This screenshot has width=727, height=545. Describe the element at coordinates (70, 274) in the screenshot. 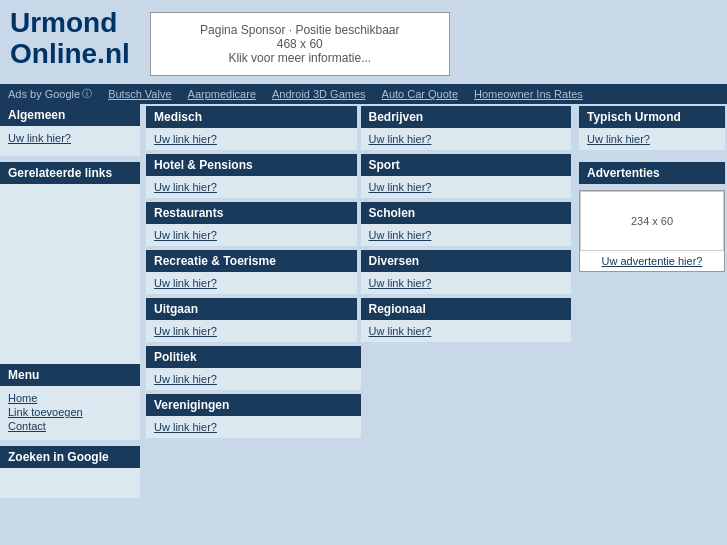

I see `gerelateerde-body` at that location.